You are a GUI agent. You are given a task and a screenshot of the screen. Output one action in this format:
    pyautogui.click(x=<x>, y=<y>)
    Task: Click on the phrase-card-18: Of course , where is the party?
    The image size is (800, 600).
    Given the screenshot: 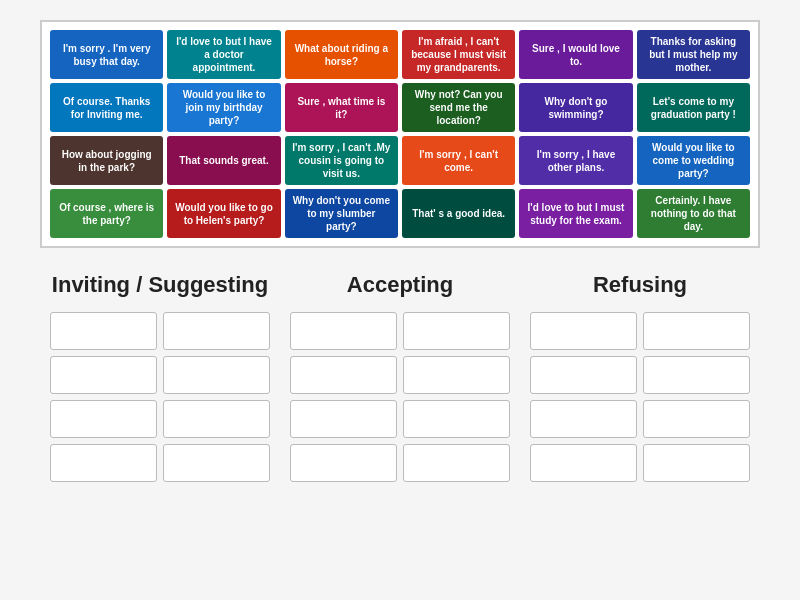 What is the action you would take?
    pyautogui.click(x=106, y=214)
    